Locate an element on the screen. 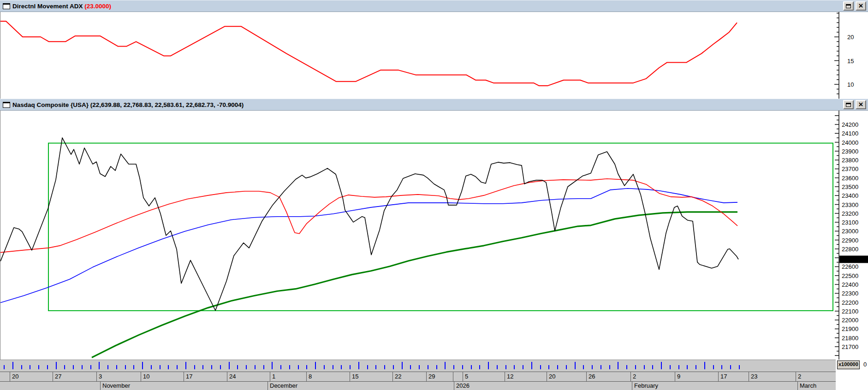 This screenshot has width=868, height=390. month-label-cell: February is located at coordinates (715, 386).